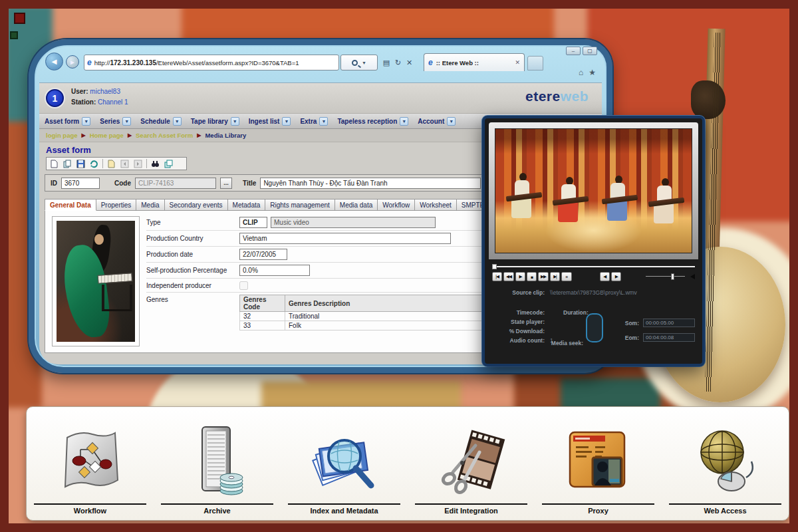  Describe the element at coordinates (598, 464) in the screenshot. I see `feature-proxy: Proxy` at that location.